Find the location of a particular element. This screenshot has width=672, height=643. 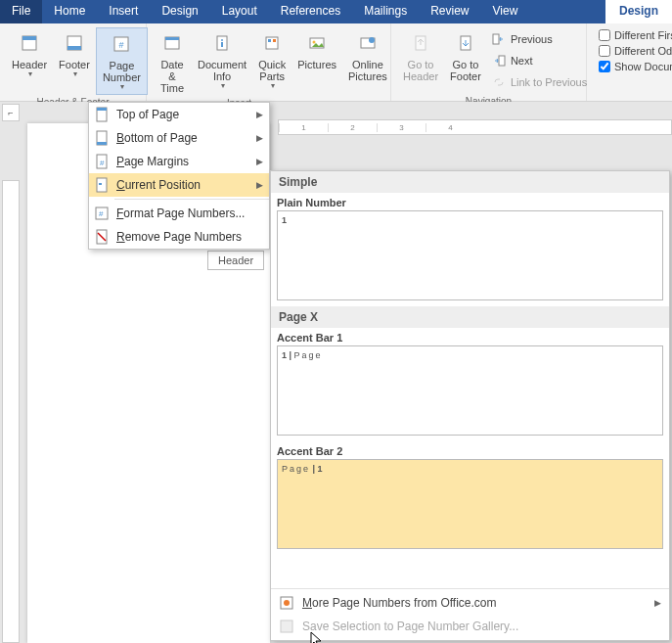

tab-design: Design is located at coordinates (180, 12).